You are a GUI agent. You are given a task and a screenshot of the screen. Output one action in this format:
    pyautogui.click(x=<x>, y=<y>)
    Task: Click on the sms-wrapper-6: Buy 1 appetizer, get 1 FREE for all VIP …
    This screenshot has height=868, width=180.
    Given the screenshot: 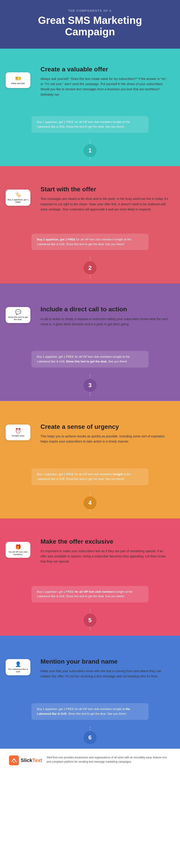 What is the action you would take?
    pyautogui.click(x=90, y=713)
    